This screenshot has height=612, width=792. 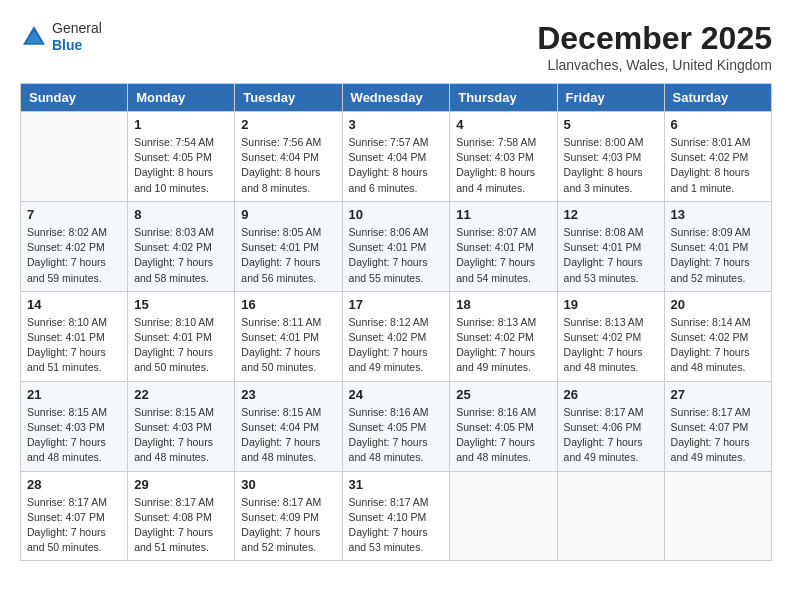 What do you see at coordinates (396, 426) in the screenshot?
I see `calendar-cell: 24Sunrise: 8:16 AM Sunset: 4:05 PM Dayli…` at bounding box center [396, 426].